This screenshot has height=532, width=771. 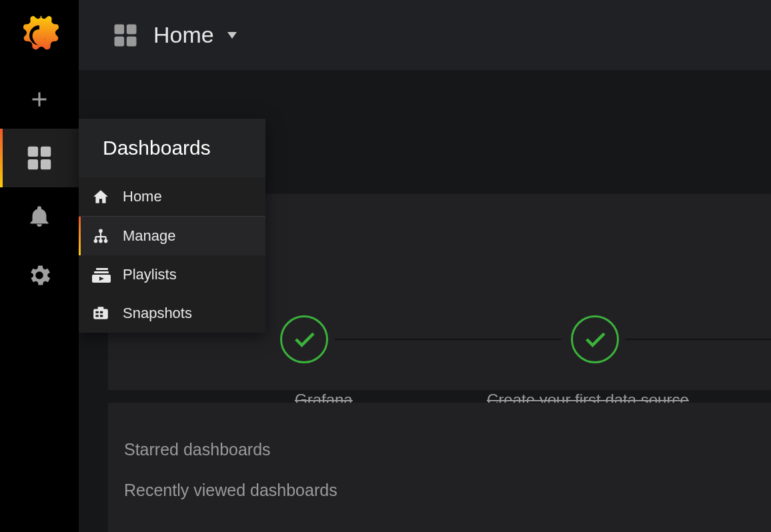 What do you see at coordinates (425, 35) in the screenshot?
I see `topbar: Home` at bounding box center [425, 35].